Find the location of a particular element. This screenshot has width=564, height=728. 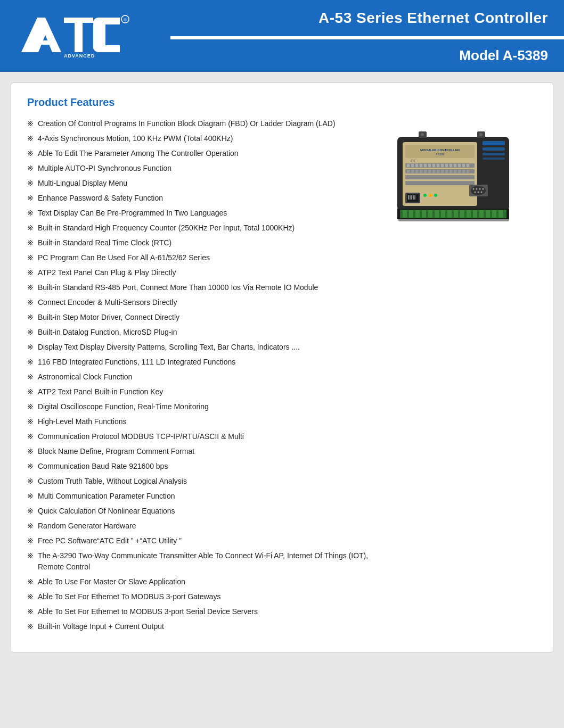

feature-text: Enhance Password & Safety Function is located at coordinates (100, 198).